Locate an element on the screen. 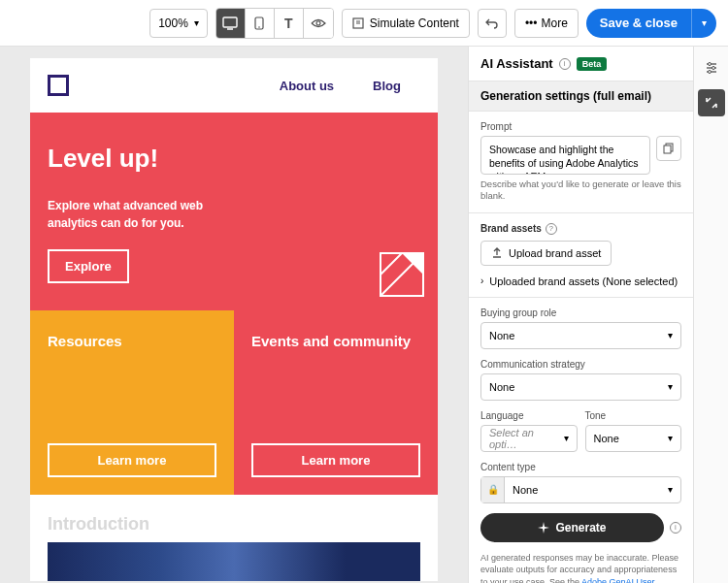  resources-cta-button: Learn more is located at coordinates (132, 460).